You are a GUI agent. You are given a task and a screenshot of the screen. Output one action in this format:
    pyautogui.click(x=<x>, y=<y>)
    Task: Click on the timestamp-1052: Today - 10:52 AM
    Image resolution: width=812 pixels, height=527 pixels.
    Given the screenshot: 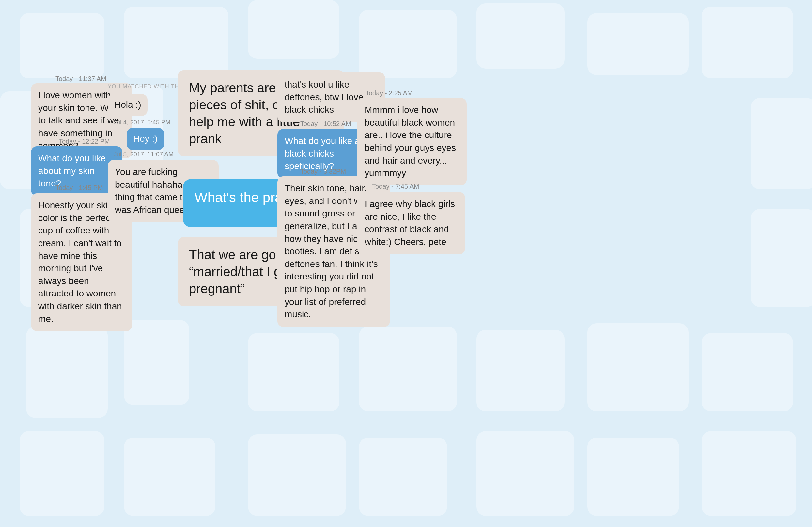 What is the action you would take?
    pyautogui.click(x=325, y=124)
    